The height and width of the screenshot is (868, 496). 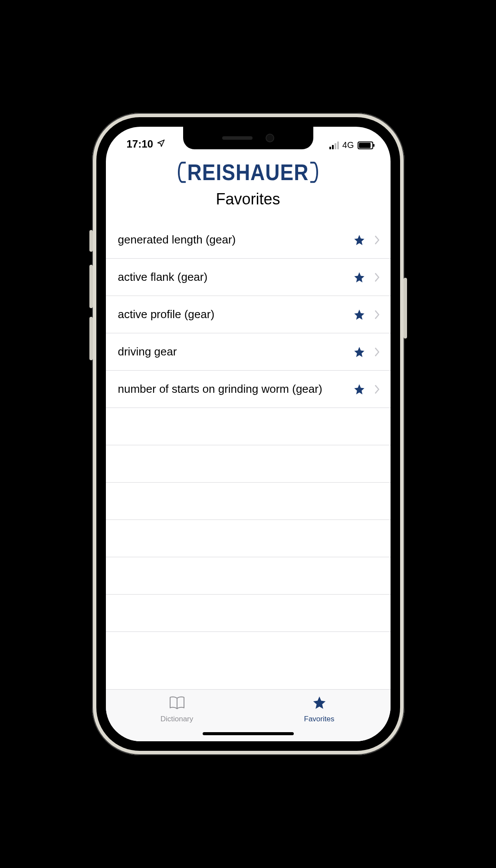 I want to click on home-indicator, so click(x=248, y=733).